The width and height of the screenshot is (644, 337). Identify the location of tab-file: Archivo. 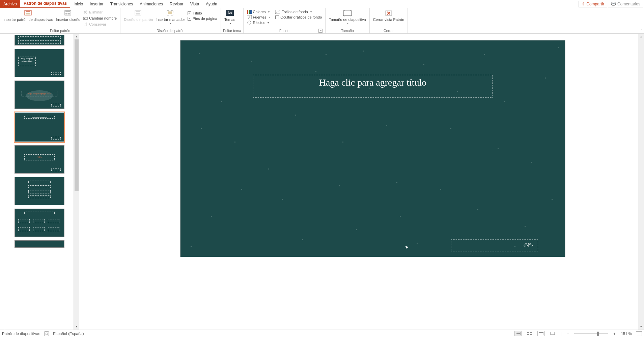
(10, 4).